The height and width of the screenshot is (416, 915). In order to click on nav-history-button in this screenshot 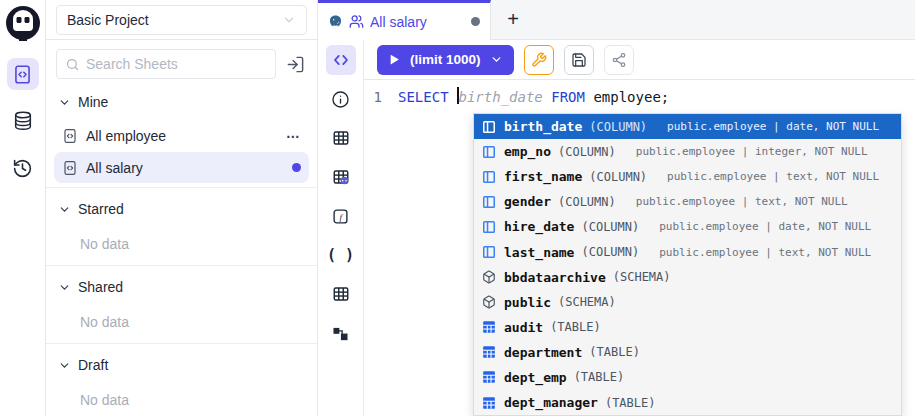, I will do `click(23, 168)`.